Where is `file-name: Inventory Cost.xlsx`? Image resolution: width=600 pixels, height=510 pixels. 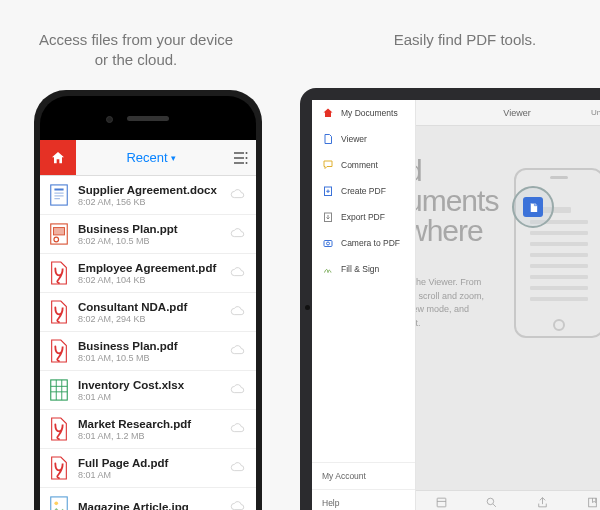 file-name: Inventory Cost.xlsx is located at coordinates (150, 385).